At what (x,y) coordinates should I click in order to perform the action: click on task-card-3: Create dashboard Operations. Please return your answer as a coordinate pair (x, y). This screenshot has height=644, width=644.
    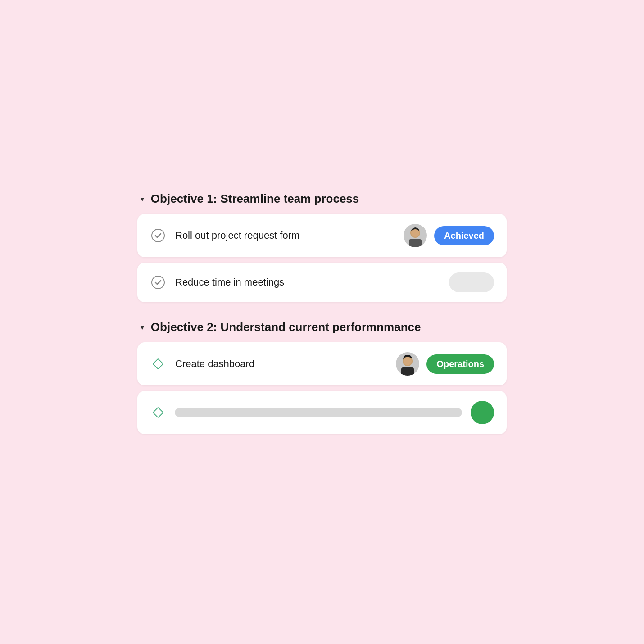
    Looking at the image, I should click on (322, 364).